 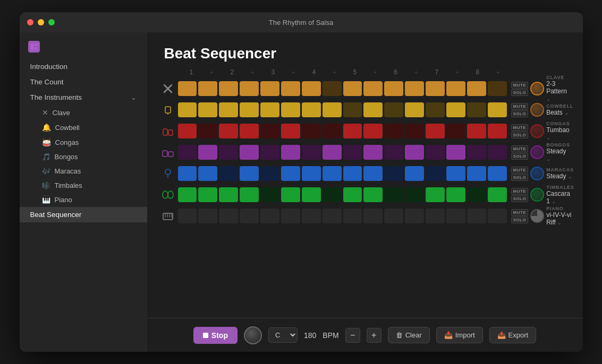 I want to click on bongos-mute-button: MUTE, so click(x=520, y=149).